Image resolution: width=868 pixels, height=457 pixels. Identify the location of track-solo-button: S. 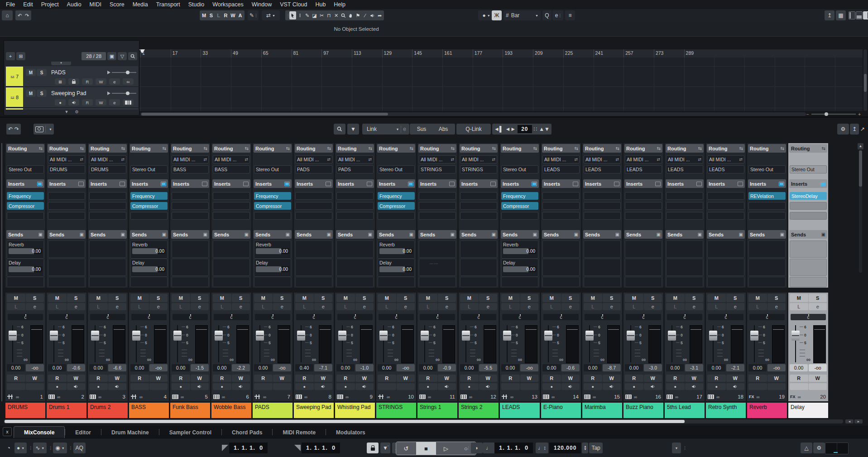
(42, 93).